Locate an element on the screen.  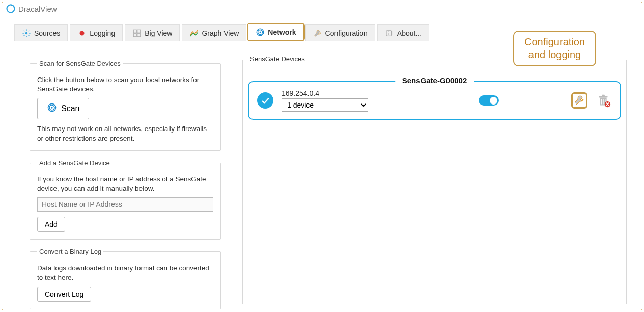
scan-button: Scan is located at coordinates (63, 109).